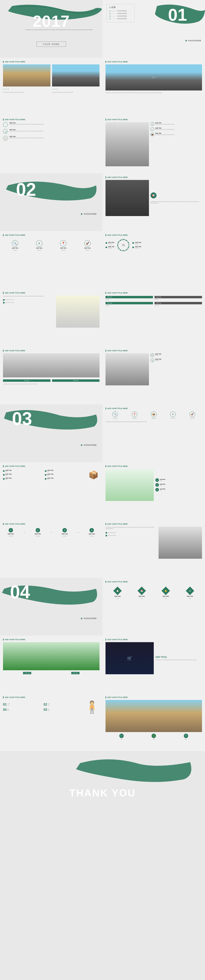 The height and width of the screenshot is (980, 205). Describe the element at coordinates (154, 293) in the screenshot. I see `slide-12-title: ADD YOUR TITLE HERE` at that location.